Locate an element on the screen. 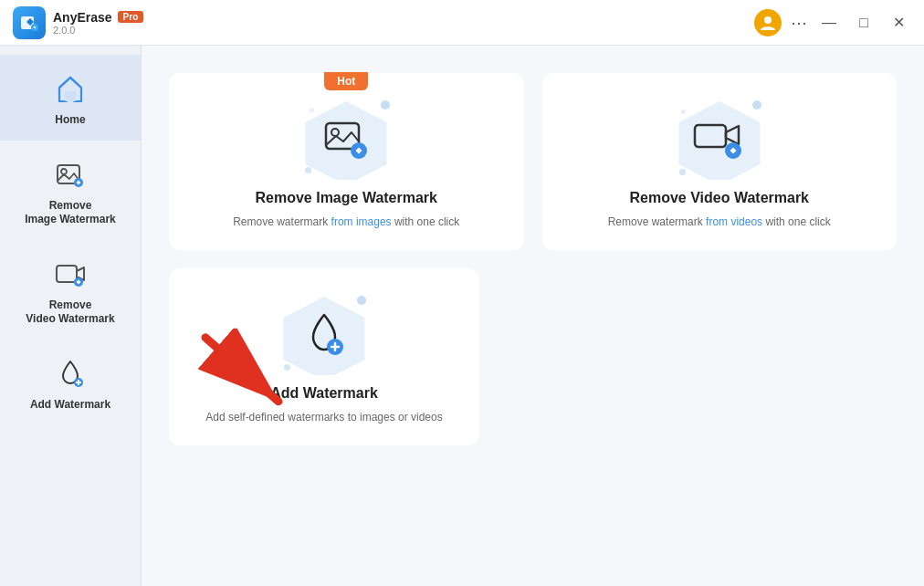 The height and width of the screenshot is (586, 924). close-button: ✕ is located at coordinates (898, 23).